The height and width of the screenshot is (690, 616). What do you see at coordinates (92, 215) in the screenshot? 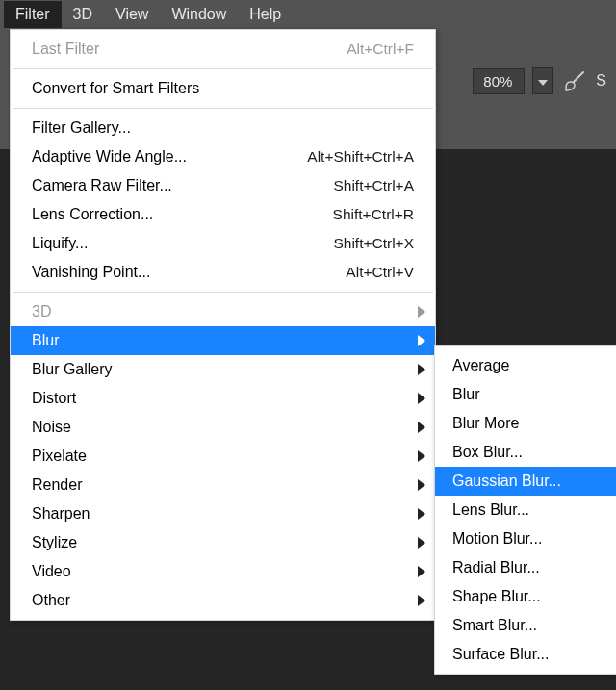
I see `label: Lens Correction...` at bounding box center [92, 215].